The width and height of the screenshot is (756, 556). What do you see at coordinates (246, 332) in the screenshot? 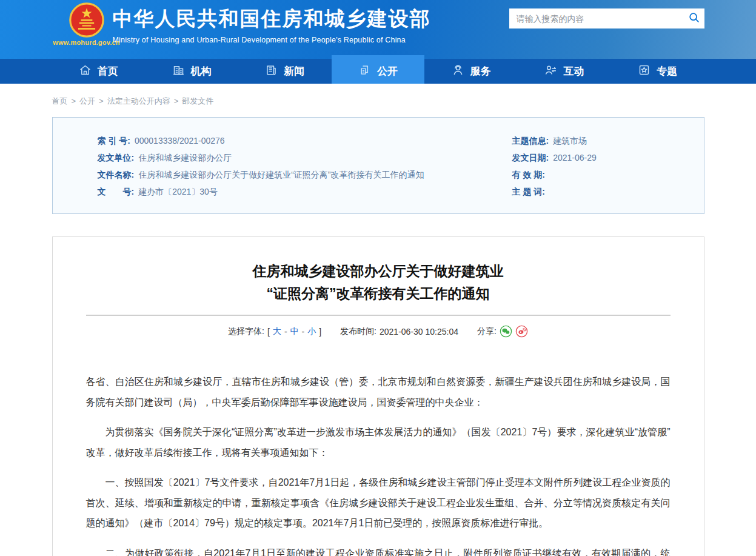
I see `font-select-label: 选择字体:` at bounding box center [246, 332].